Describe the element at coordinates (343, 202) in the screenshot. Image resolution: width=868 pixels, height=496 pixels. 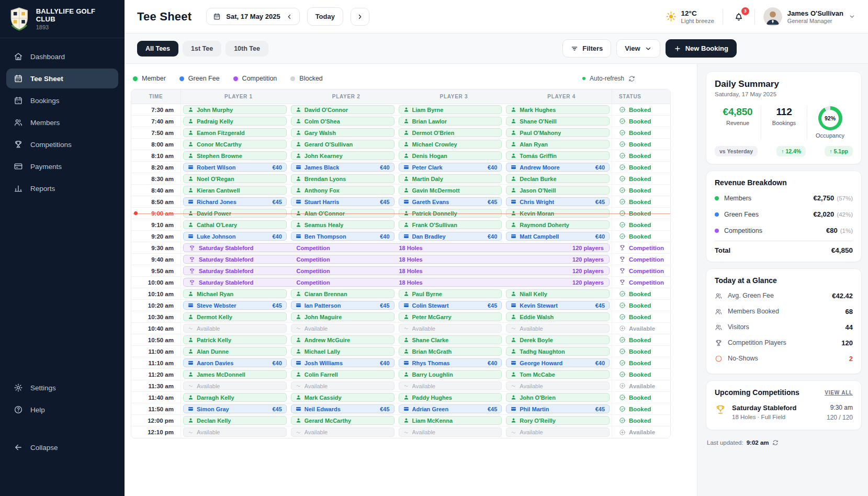
I see `player-cell: Stuart Harris€45` at that location.